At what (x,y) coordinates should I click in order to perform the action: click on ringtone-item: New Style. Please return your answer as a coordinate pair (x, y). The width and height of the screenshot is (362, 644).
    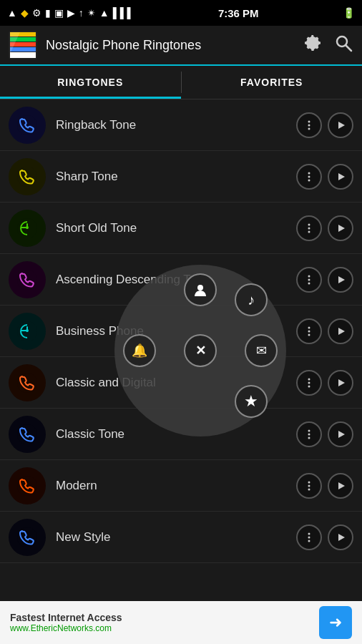
    Looking at the image, I should click on (181, 537).